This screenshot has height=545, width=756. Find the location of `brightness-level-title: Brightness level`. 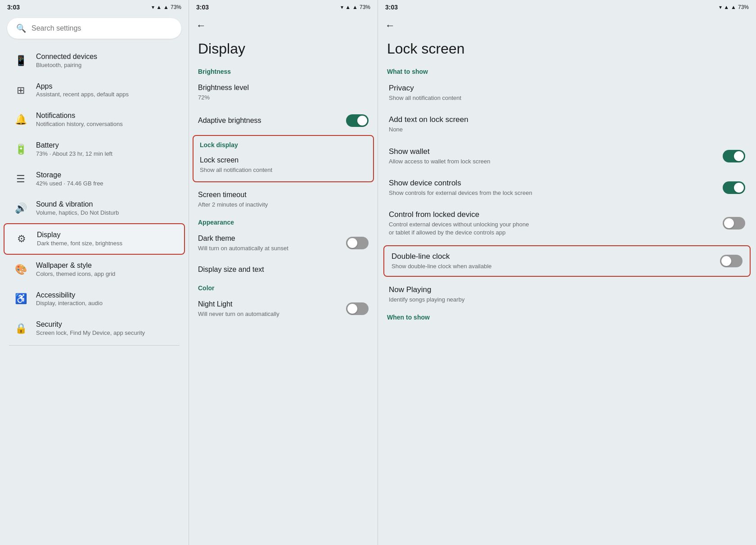

brightness-level-title: Brightness level is located at coordinates (284, 88).